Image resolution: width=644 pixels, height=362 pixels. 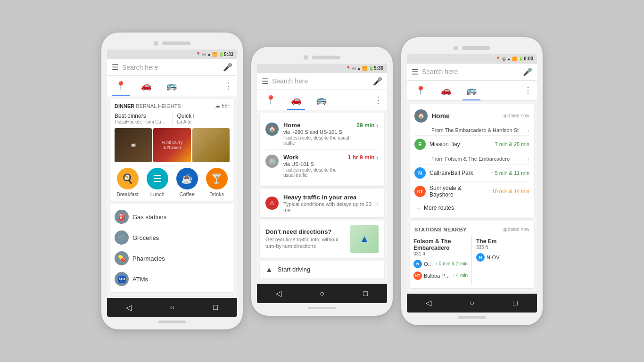 What do you see at coordinates (528, 90) in the screenshot?
I see `more-options-icon-3: ⋮` at bounding box center [528, 90].